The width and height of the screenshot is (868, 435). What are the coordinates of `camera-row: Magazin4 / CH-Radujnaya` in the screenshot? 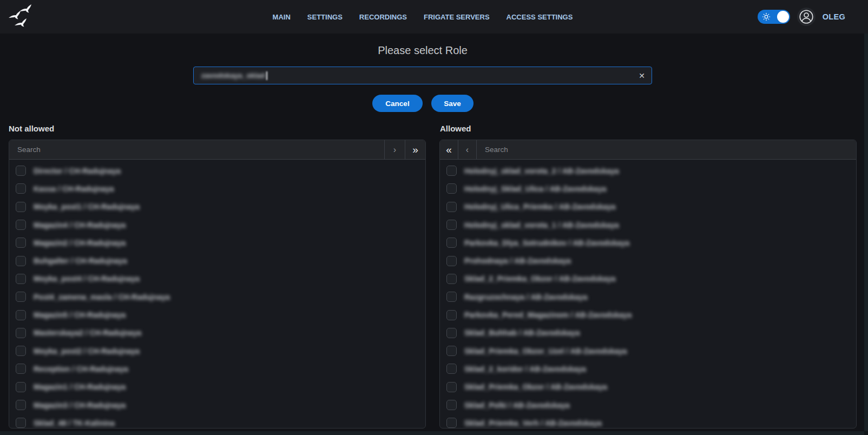 It's located at (218, 225).